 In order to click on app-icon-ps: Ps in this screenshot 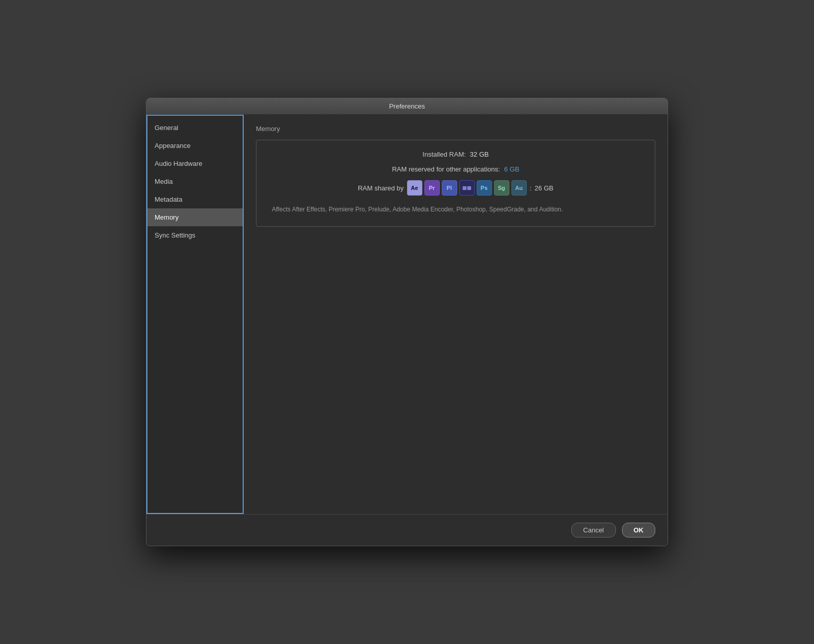, I will do `click(484, 188)`.